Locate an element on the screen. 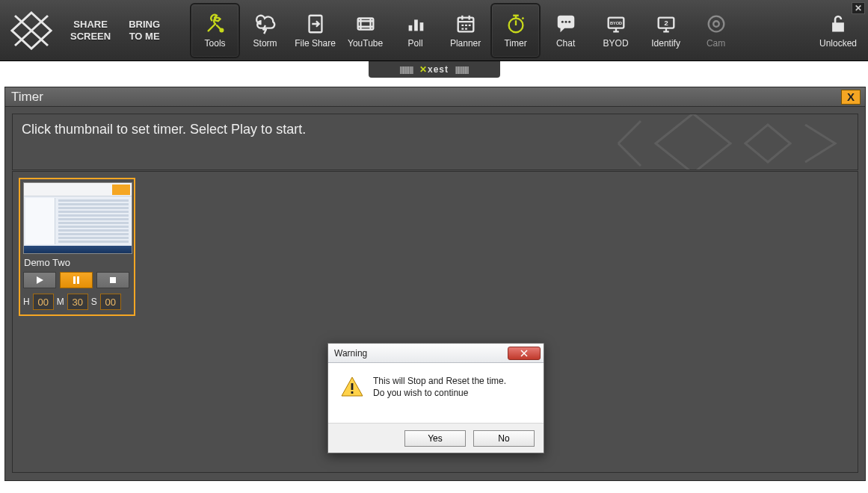 The width and height of the screenshot is (868, 493). close-icon is located at coordinates (524, 353).